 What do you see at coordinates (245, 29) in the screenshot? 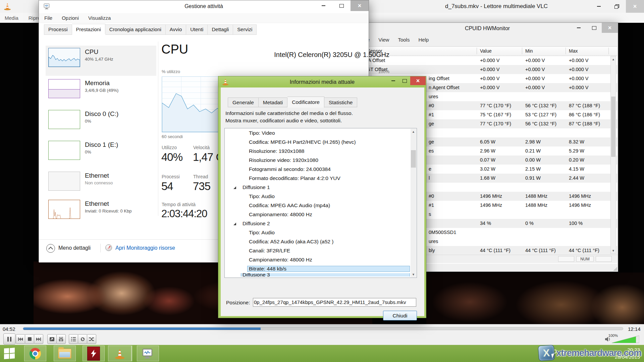
I see `taskman-tab: Servizi` at bounding box center [245, 29].